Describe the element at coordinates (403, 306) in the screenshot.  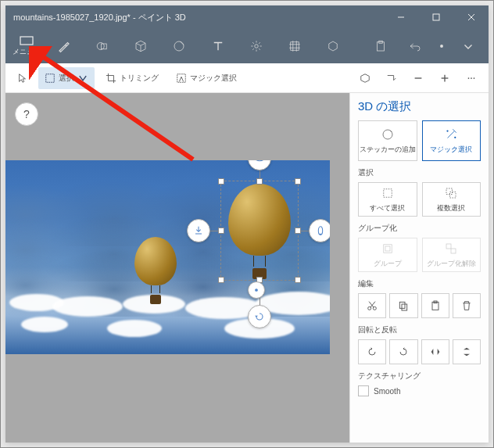
I see `copy-button` at that location.